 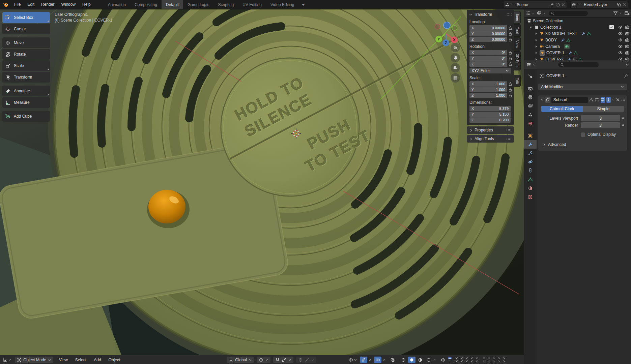 What do you see at coordinates (577, 53) in the screenshot?
I see `outliner-row-cover-1: COVER-1` at bounding box center [577, 53].